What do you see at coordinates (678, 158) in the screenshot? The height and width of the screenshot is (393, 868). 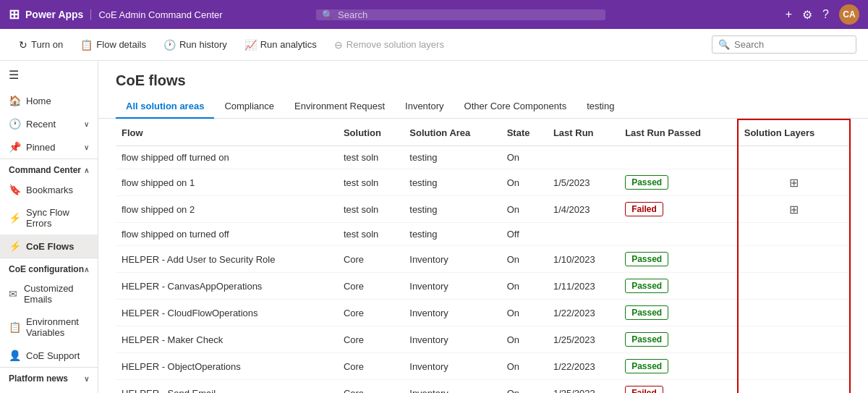 I see `cell-passed` at bounding box center [678, 158].